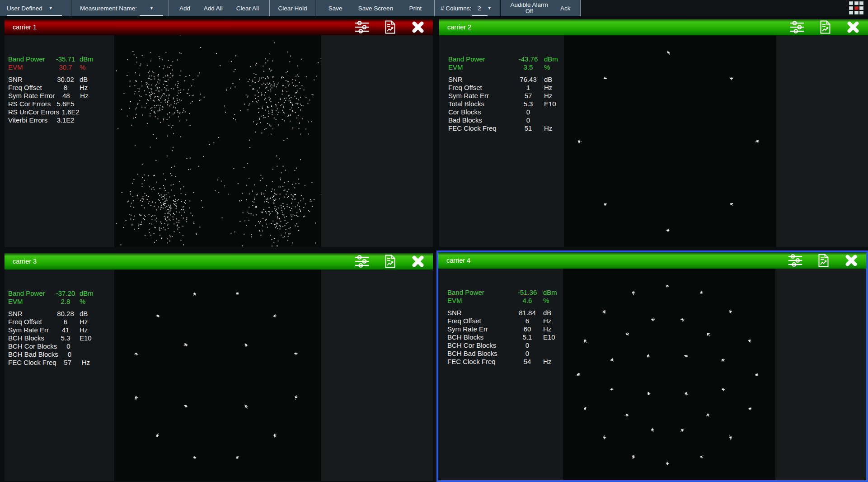 The height and width of the screenshot is (482, 868). What do you see at coordinates (482, 120) in the screenshot?
I see `metric-label: Bad Blocks` at bounding box center [482, 120].